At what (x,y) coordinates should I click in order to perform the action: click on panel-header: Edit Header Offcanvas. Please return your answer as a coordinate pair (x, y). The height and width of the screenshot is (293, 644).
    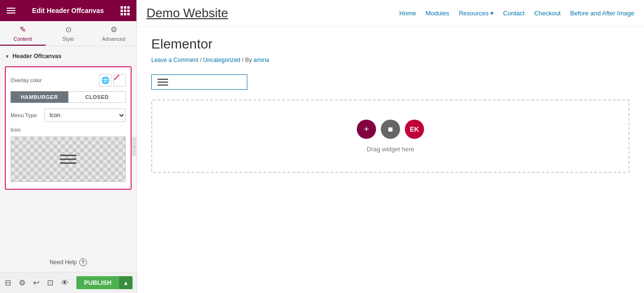
    Looking at the image, I should click on (68, 11).